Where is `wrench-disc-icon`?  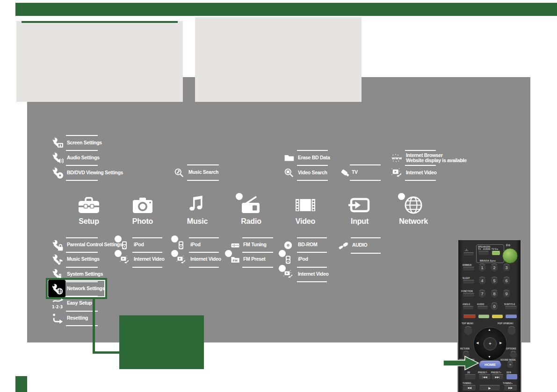 wrench-disc-icon is located at coordinates (58, 173).